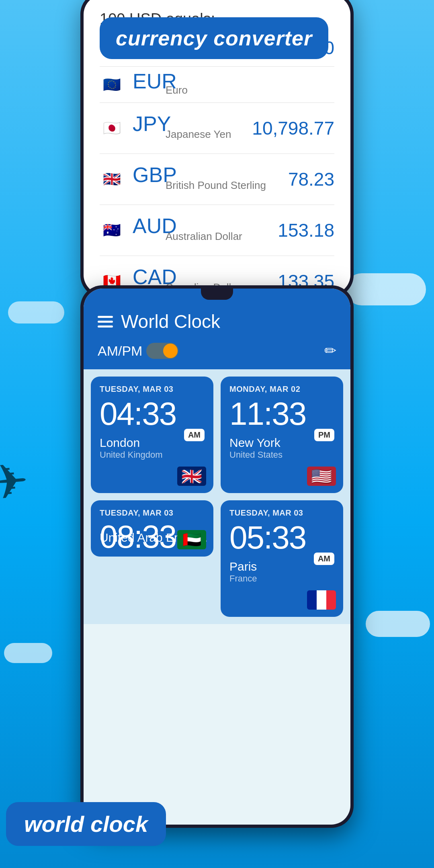  What do you see at coordinates (217, 231) in the screenshot?
I see `table-row: 🇦🇺 AUD Australian Dollar 153.18` at bounding box center [217, 231].